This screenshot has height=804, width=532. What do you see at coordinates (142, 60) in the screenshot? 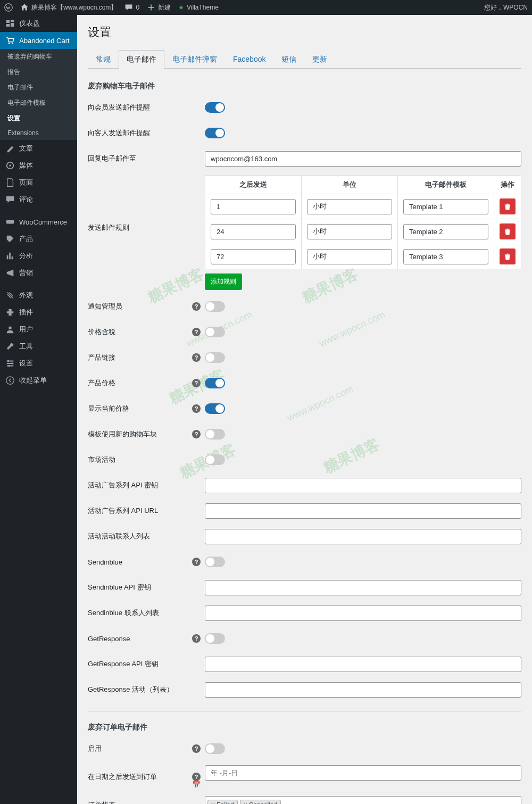
I see `tab-email: 电子邮件` at bounding box center [142, 60].